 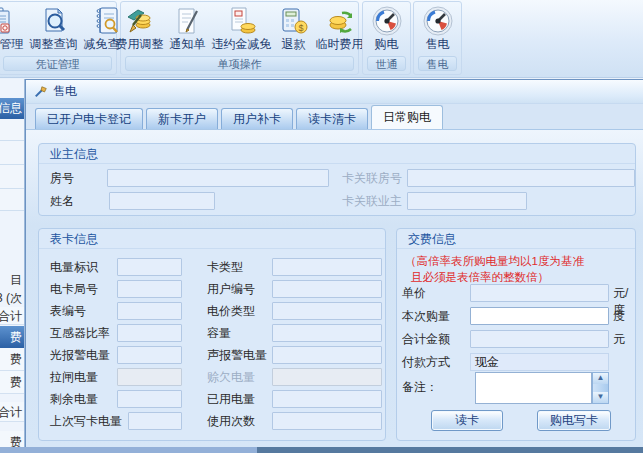 I want to click on light-alarm-label: 光报警电量, so click(x=80, y=356).